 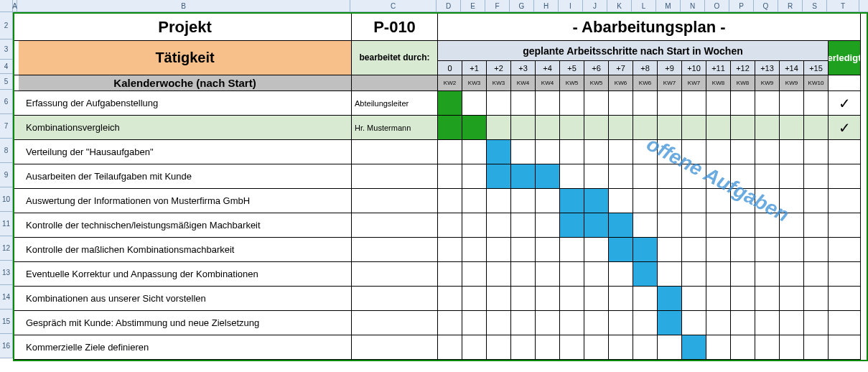 I want to click on row-header-14: 14, so click(x=6, y=297).